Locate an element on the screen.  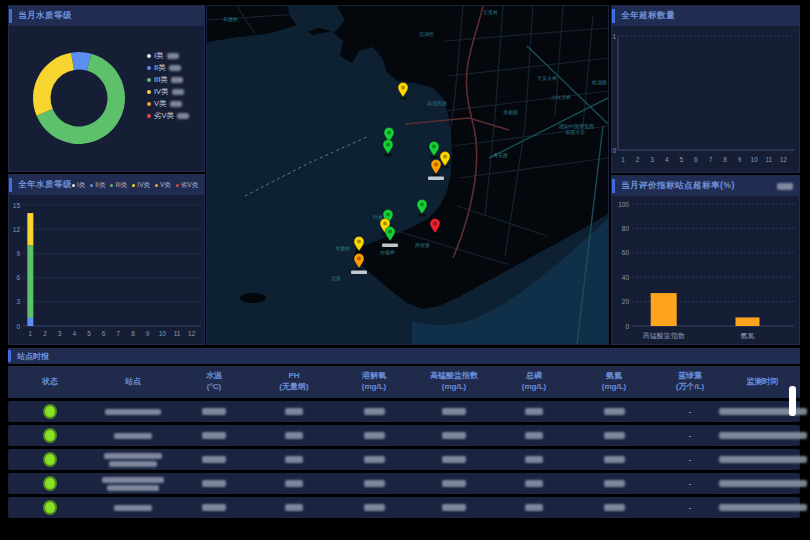
year-legend-item-II类: II类 is located at coordinates (98, 186).